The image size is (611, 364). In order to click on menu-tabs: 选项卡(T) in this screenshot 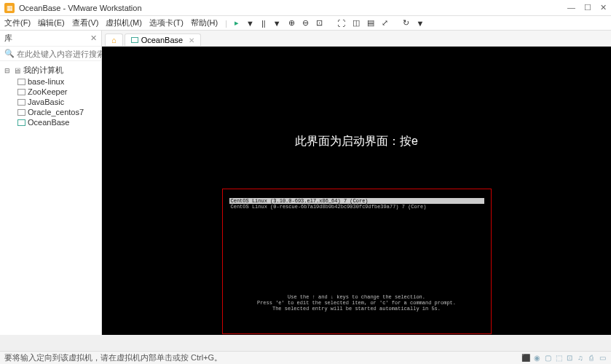, I will do `click(166, 23)`.